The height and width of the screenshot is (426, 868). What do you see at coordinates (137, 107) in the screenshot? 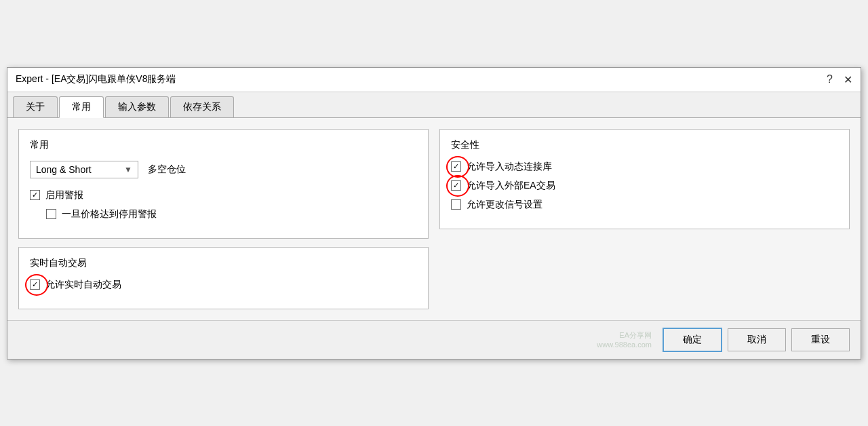
I see `tab-input-params: 输入参数` at bounding box center [137, 107].